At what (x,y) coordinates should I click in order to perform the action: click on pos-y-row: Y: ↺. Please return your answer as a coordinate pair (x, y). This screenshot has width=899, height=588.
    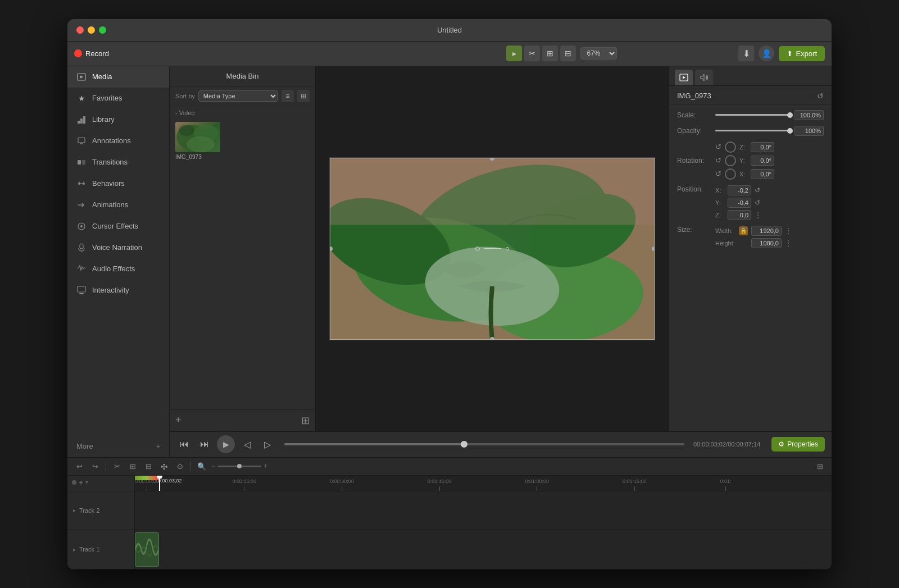
    Looking at the image, I should click on (770, 203).